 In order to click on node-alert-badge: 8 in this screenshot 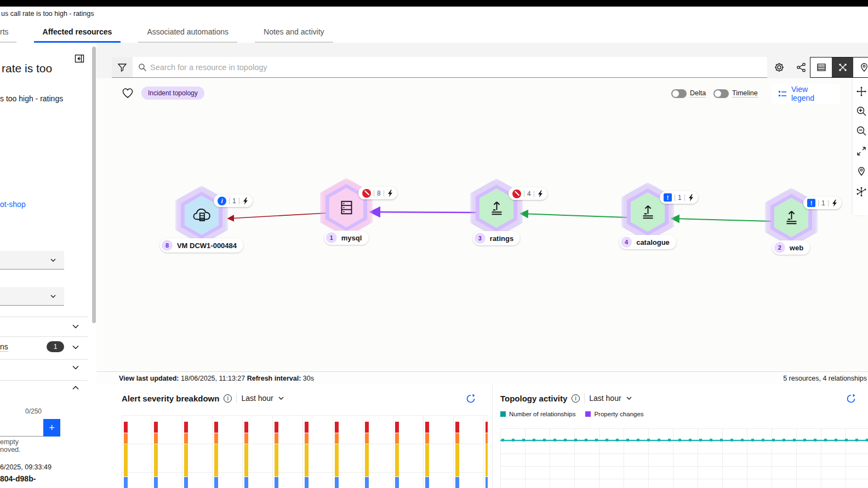, I will do `click(378, 193)`.